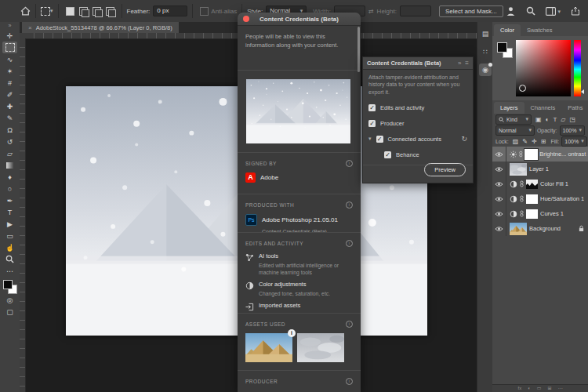 The image size is (588, 392). I want to click on tab-channels: Channels, so click(543, 108).